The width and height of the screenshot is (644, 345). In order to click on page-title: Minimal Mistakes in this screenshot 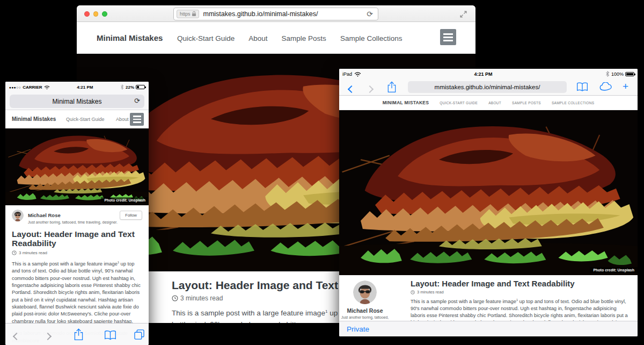, I will do `click(77, 102)`.